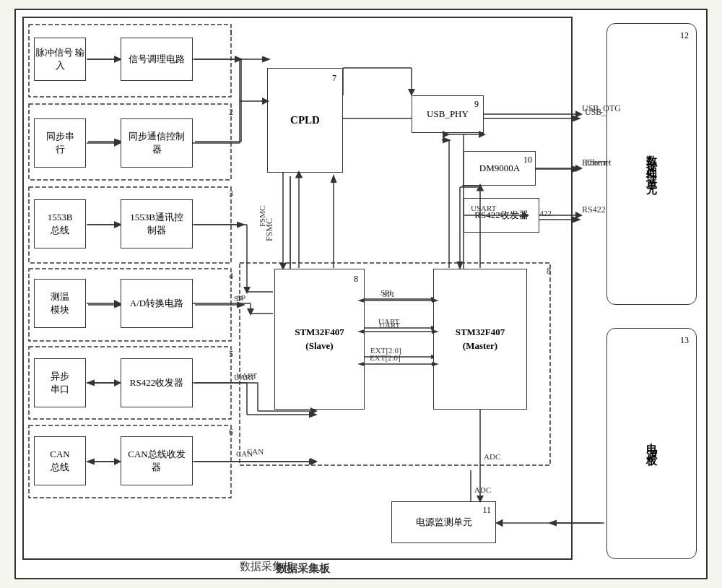  What do you see at coordinates (157, 59) in the screenshot?
I see `signal-cond-block: 信号调理电路` at bounding box center [157, 59].